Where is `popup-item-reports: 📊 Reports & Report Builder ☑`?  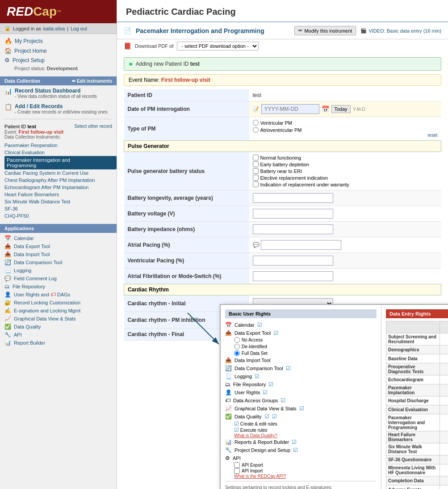 popup-item-reports: 📊 Reports & Report Builder ☑ is located at coordinates (301, 442).